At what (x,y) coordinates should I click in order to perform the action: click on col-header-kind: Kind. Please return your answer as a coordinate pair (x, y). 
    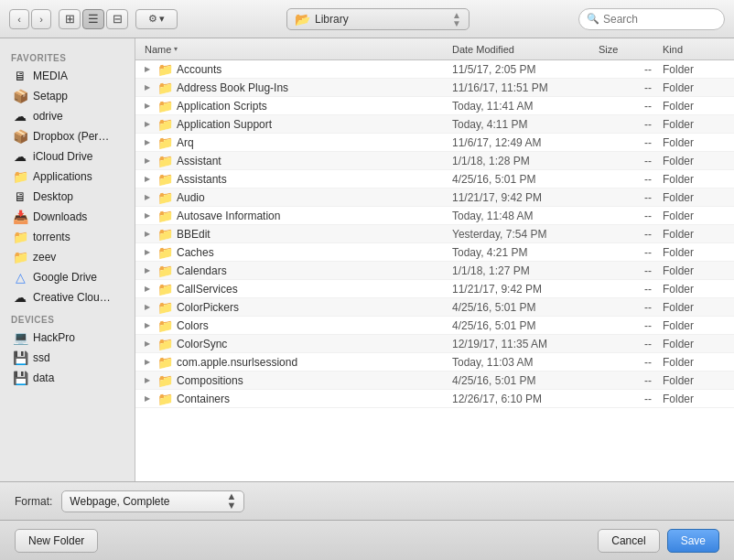
    Looking at the image, I should click on (694, 49).